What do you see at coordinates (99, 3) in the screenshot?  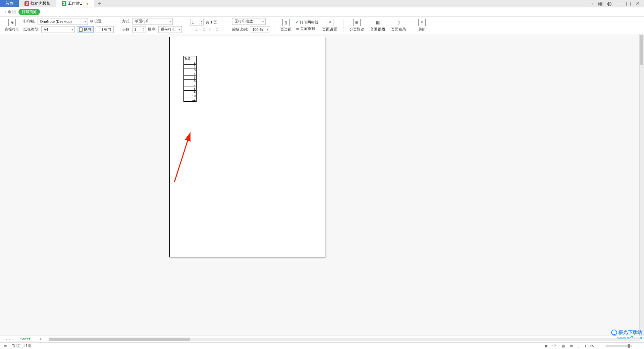 I see `tab-add-button: ＋` at bounding box center [99, 3].